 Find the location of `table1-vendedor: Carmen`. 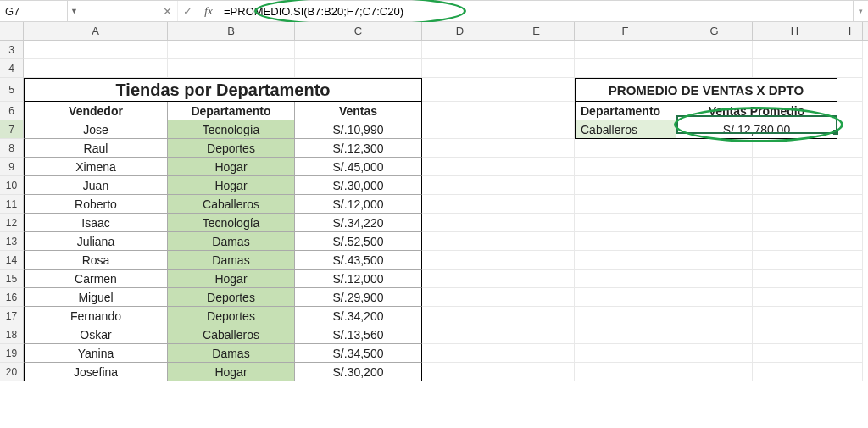

table1-vendedor: Carmen is located at coordinates (96, 279).